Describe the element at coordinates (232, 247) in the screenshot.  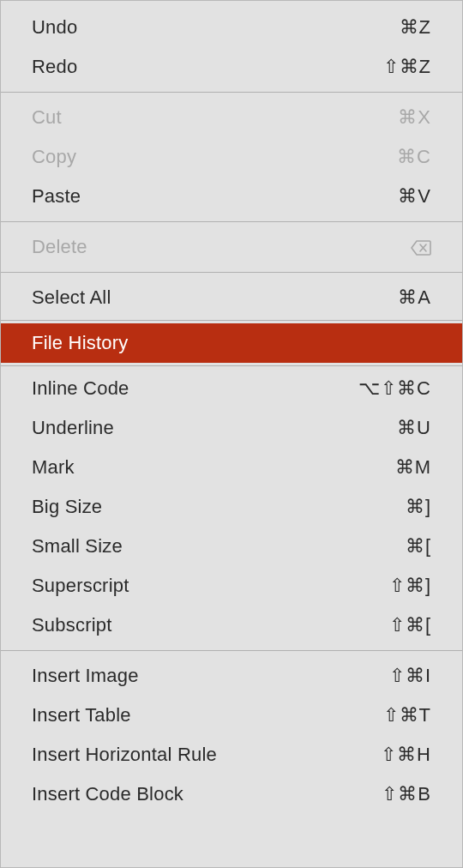
I see `menu-item-delete: Delete` at that location.